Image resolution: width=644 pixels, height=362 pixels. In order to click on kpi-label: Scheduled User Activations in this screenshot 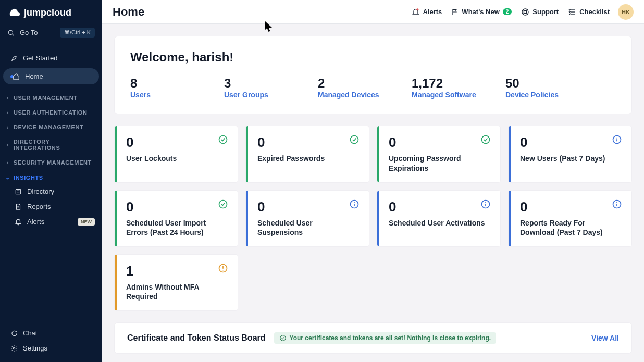, I will do `click(440, 223)`.